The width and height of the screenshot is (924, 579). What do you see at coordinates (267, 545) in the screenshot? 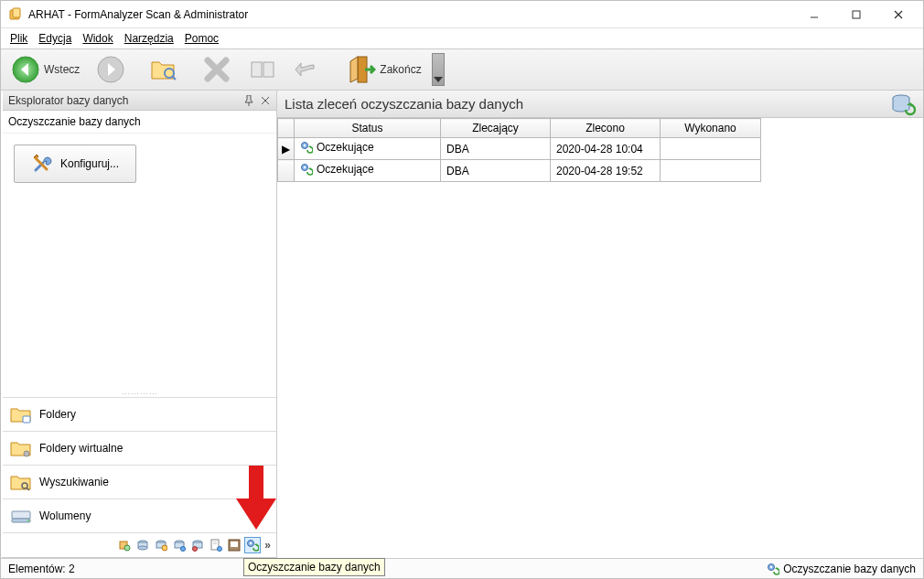
I see `toolstrip-overflow: »` at bounding box center [267, 545].